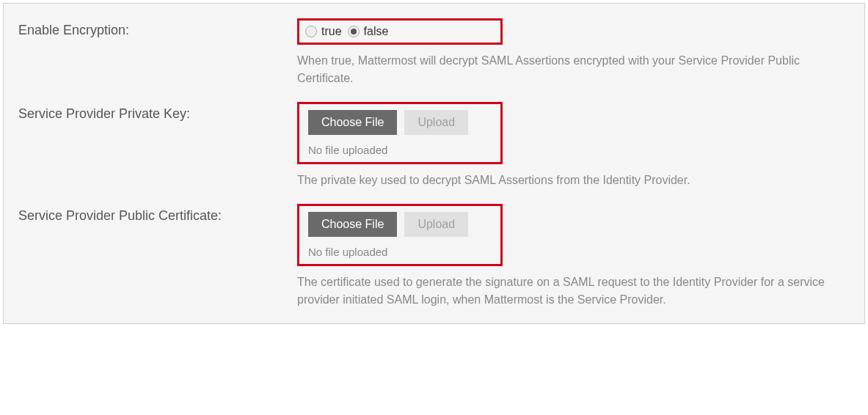 This screenshot has height=415, width=868. What do you see at coordinates (368, 32) in the screenshot?
I see `enable-encryption-false: false` at bounding box center [368, 32].